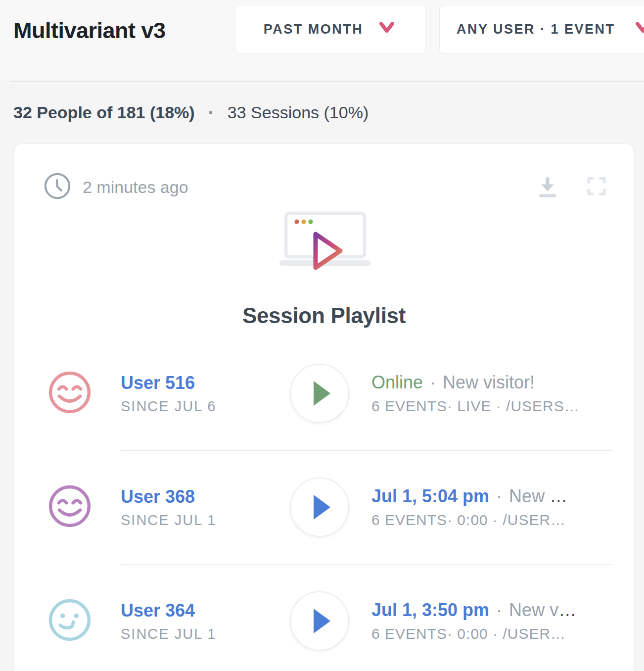  Describe the element at coordinates (534, 610) in the screenshot. I see `session-note: New v` at that location.